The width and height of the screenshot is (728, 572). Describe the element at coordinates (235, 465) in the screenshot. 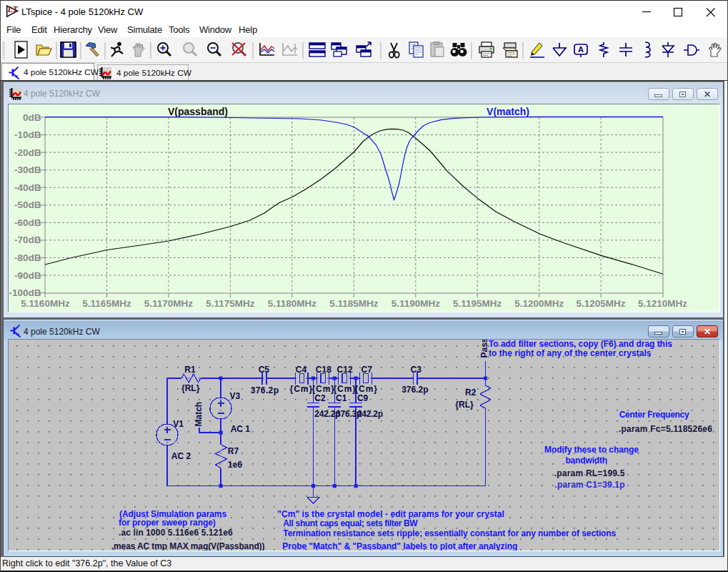

I see `svg-text: 1e6` at that location.